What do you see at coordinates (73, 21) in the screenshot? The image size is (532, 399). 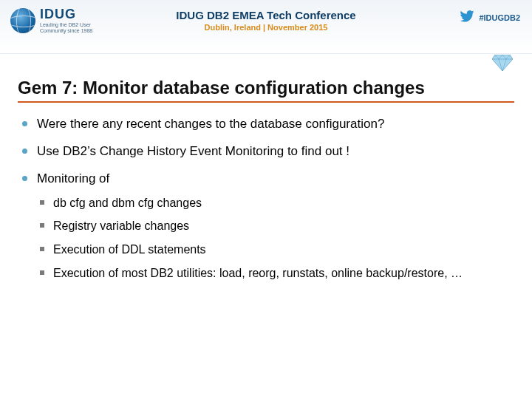 I see `logo-text: IDUG Leading the DB2 User Community sinc…` at bounding box center [73, 21].